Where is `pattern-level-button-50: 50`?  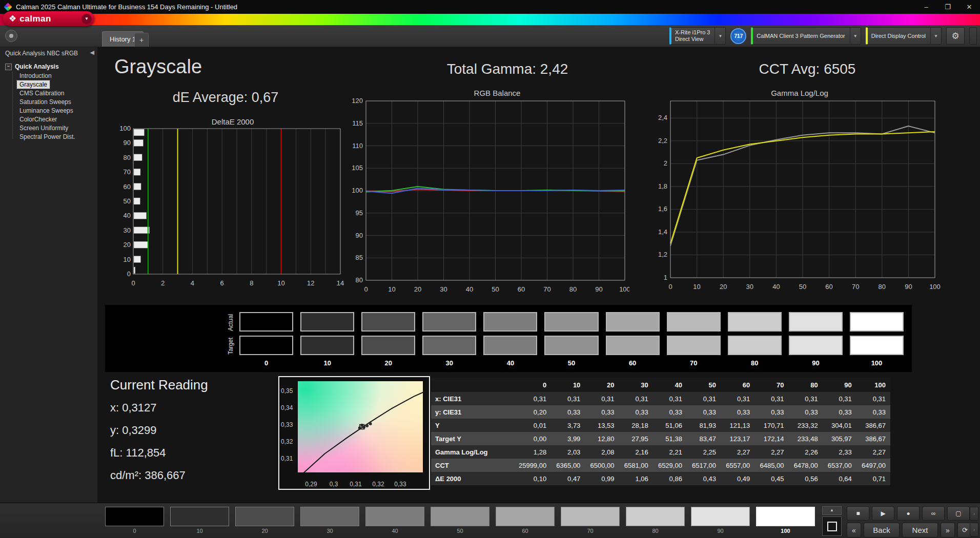
pattern-level-button-50: 50 is located at coordinates (460, 521).